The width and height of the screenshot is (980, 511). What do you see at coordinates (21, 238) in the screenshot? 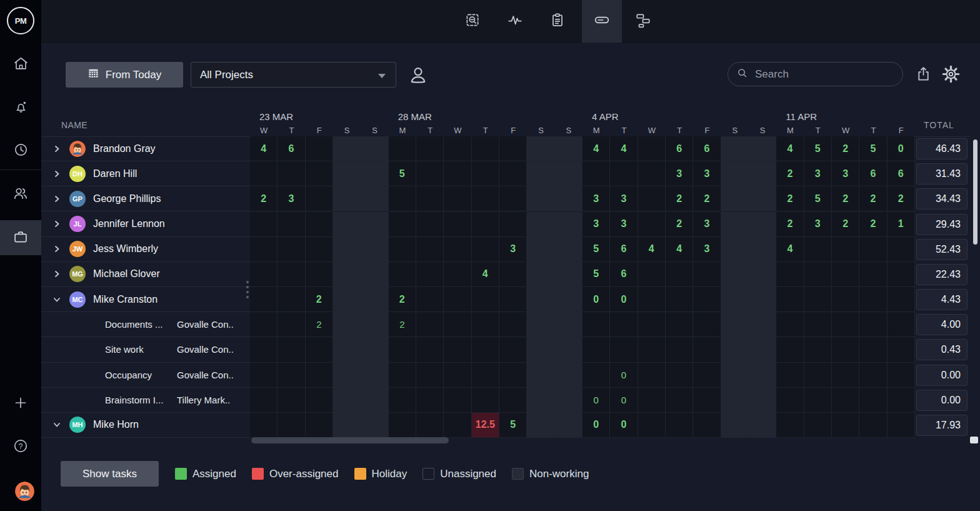
I see `sidebar-item-work` at bounding box center [21, 238].